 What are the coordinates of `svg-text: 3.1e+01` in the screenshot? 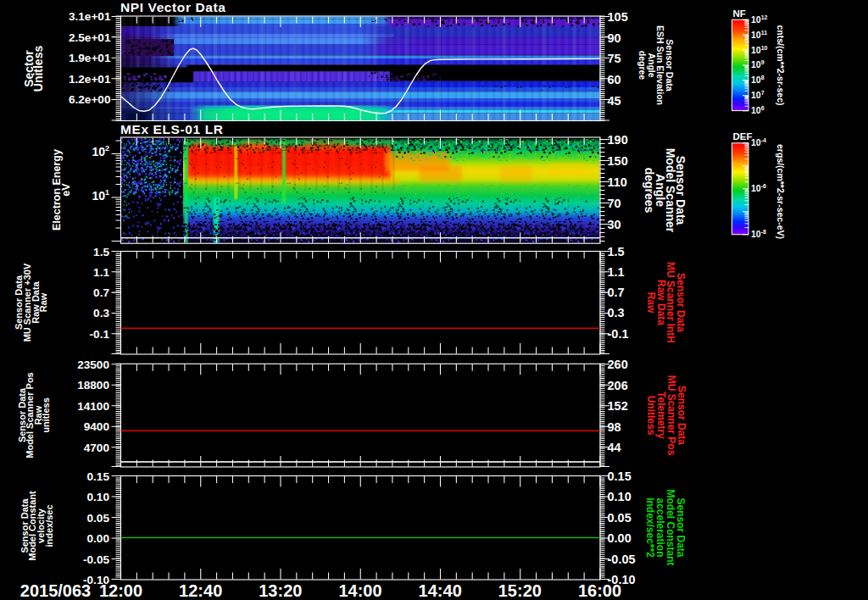 It's located at (90, 17).